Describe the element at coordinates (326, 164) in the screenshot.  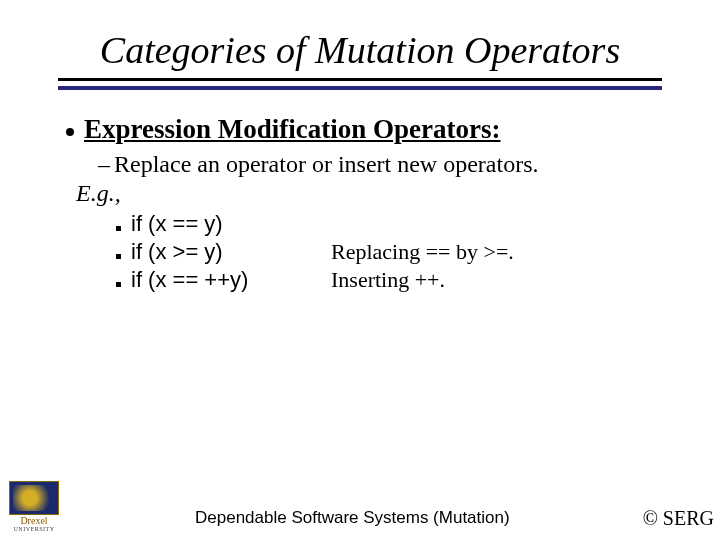
I see `sub-desc: Replace an operator or insert new operat…` at that location.